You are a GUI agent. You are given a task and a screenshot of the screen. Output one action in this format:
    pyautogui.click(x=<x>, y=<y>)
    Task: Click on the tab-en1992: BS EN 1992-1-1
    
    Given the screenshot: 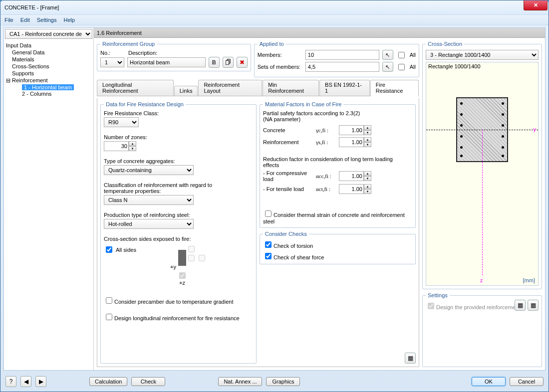 What is the action you would take?
    pyautogui.click(x=344, y=88)
    